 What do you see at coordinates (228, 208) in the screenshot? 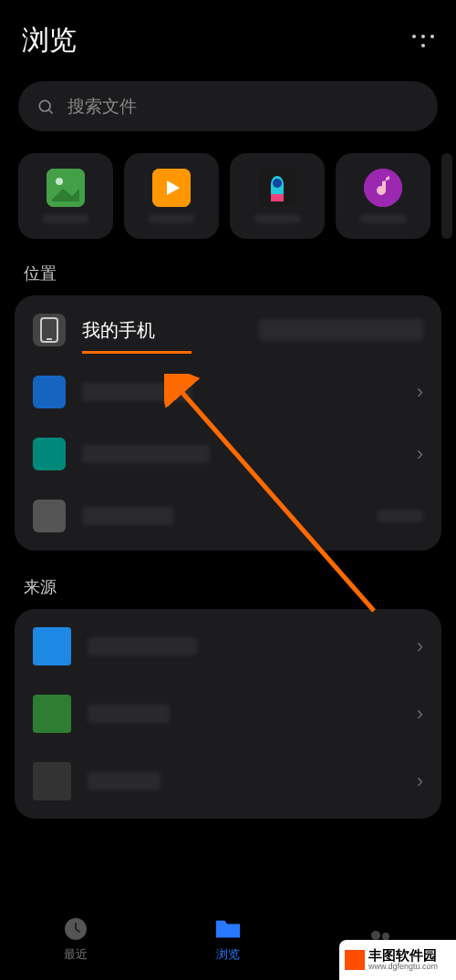
I see `category-row` at bounding box center [228, 208].